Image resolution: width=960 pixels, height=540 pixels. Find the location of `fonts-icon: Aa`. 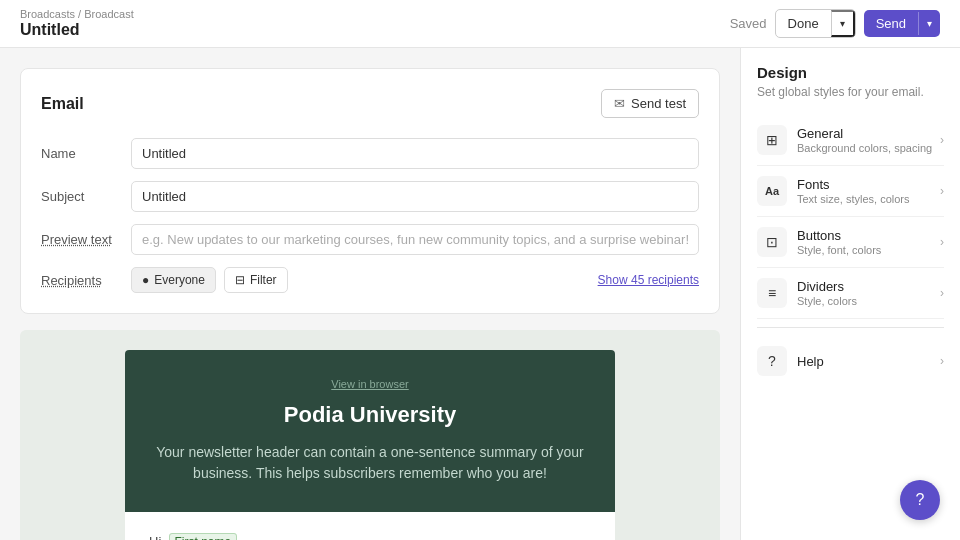

fonts-icon: Aa is located at coordinates (772, 191).